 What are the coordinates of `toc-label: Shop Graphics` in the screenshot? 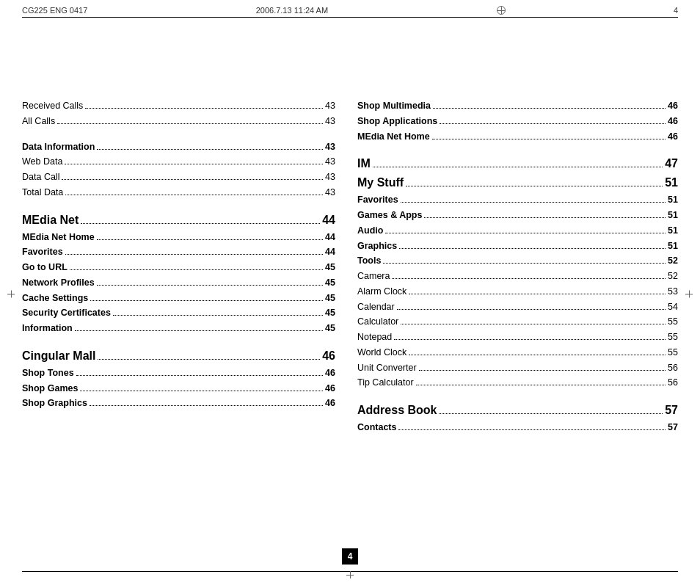 It's located at (54, 404).